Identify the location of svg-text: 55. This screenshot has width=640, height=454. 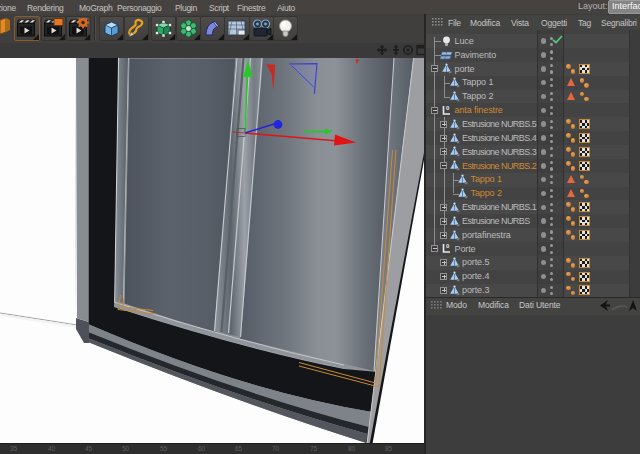
(164, 448).